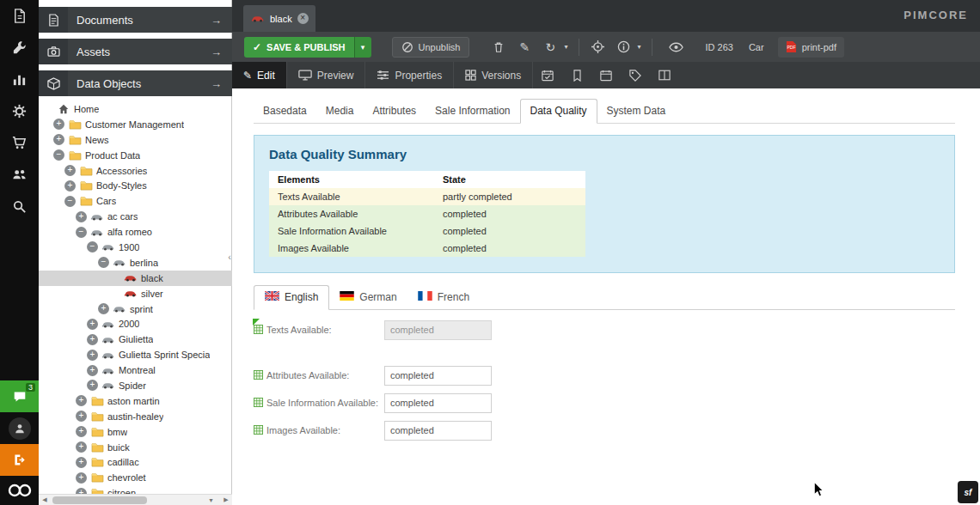 This screenshot has height=505, width=980. What do you see at coordinates (136, 52) in the screenshot?
I see `sidebar-section-assets: Assets →` at bounding box center [136, 52].